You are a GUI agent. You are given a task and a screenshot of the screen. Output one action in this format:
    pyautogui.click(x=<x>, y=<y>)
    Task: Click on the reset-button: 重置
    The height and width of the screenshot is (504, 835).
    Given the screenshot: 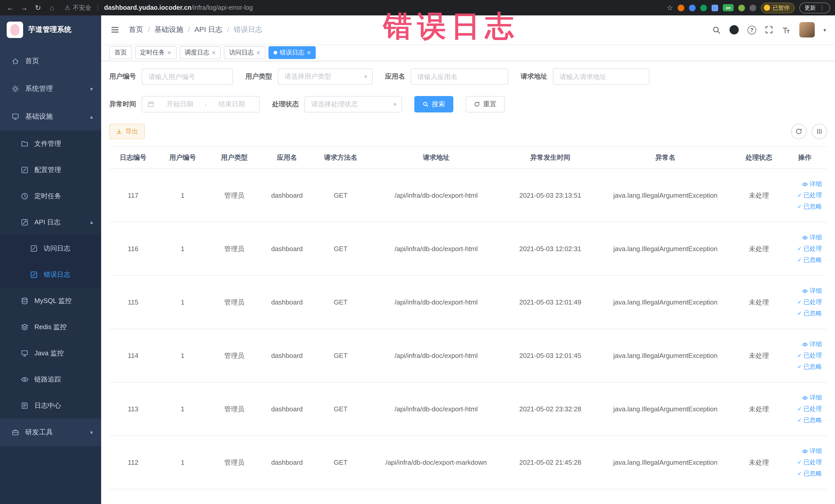 What is the action you would take?
    pyautogui.click(x=485, y=104)
    